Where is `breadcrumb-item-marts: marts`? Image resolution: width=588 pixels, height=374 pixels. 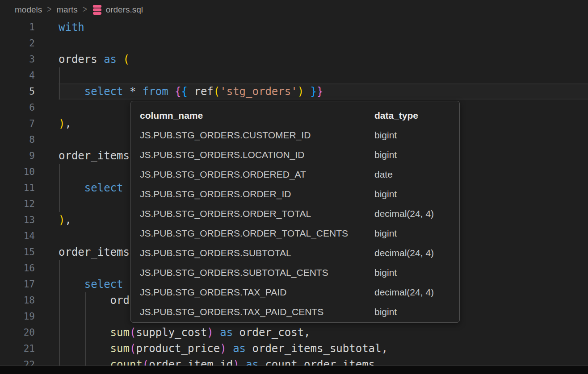 breadcrumb-item-marts: marts is located at coordinates (67, 10).